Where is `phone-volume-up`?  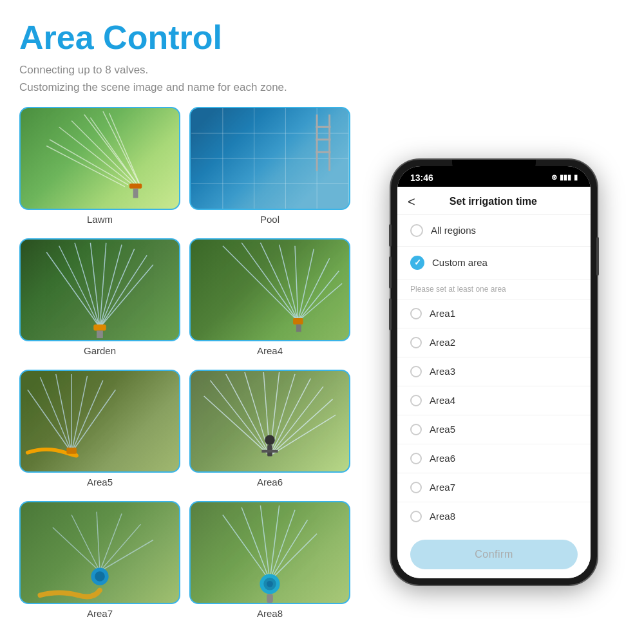
phone-volume-up is located at coordinates (390, 272).